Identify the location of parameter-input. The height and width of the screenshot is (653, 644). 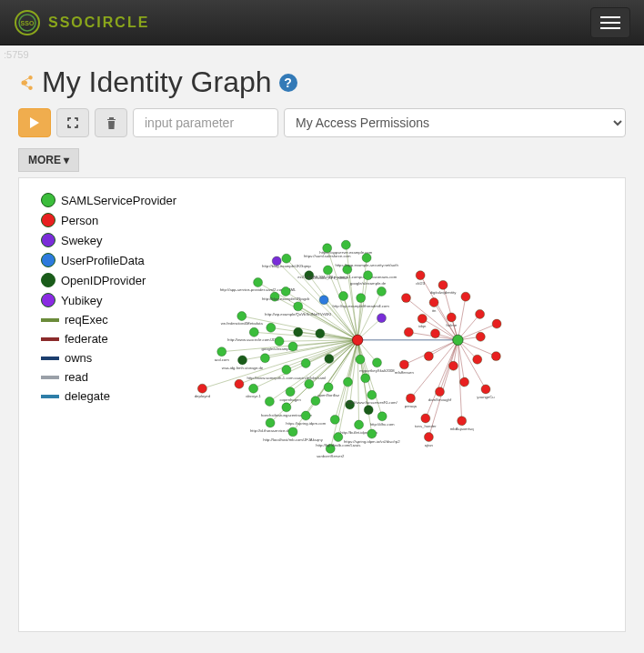
(206, 123).